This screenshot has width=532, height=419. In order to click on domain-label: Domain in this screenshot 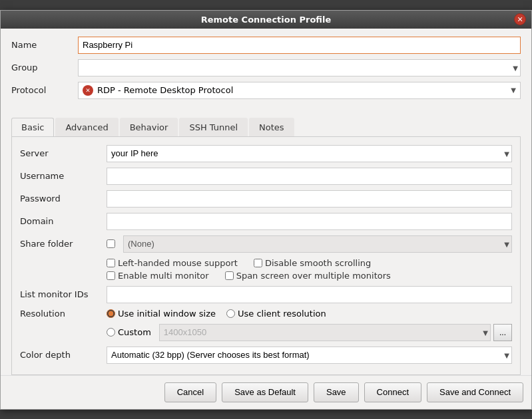, I will do `click(63, 221)`.